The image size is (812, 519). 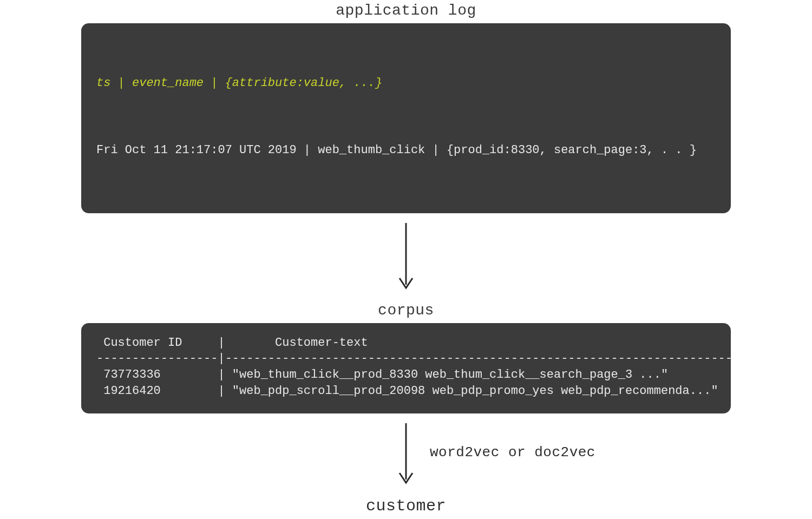 I want to click on arrow-corpus-to-embeddings: word2vec or doc2vec, so click(x=406, y=454).